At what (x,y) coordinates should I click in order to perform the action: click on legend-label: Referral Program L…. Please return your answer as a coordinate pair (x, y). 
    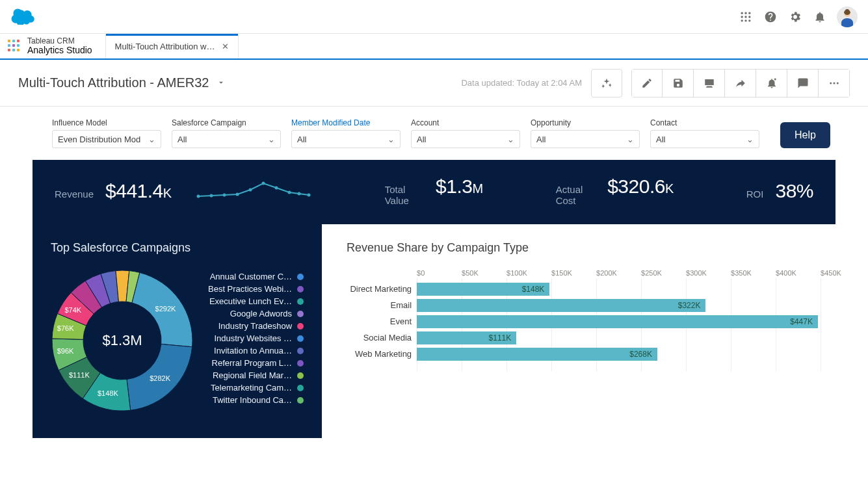
    Looking at the image, I should click on (252, 363).